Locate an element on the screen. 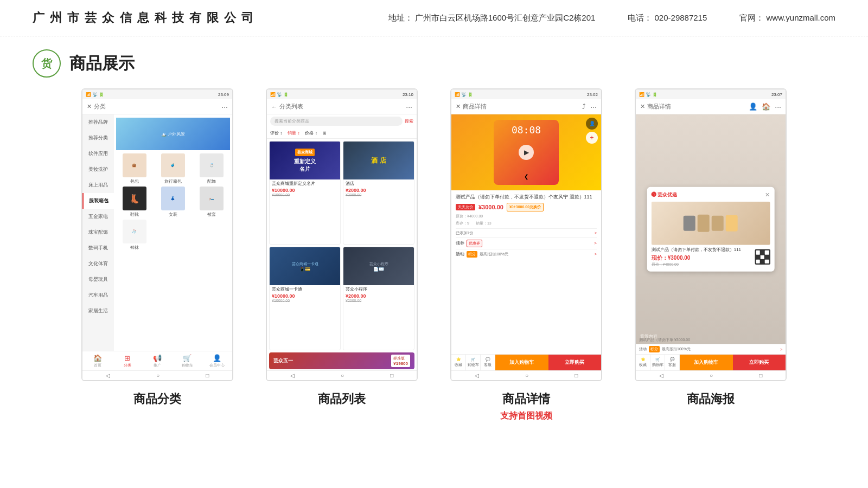 Image resolution: width=868 pixels, height=488 pixels. recent-icon-2: □ is located at coordinates (392, 375).